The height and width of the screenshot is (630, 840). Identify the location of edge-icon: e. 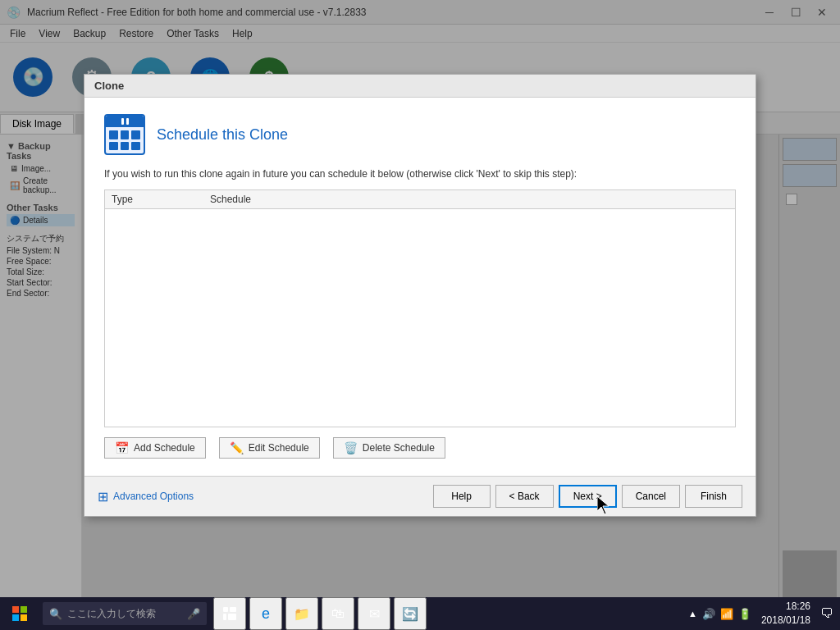
(266, 614).